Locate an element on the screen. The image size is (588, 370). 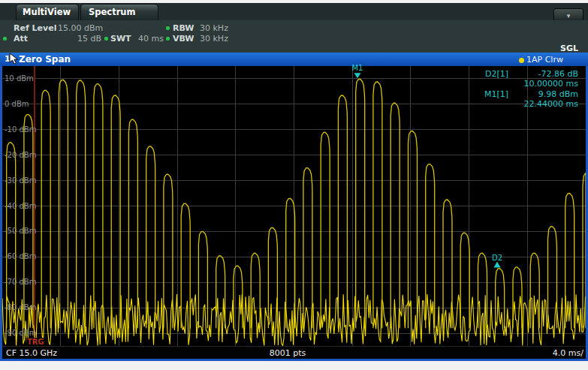
vbw-coupling-dot is located at coordinates (168, 39).